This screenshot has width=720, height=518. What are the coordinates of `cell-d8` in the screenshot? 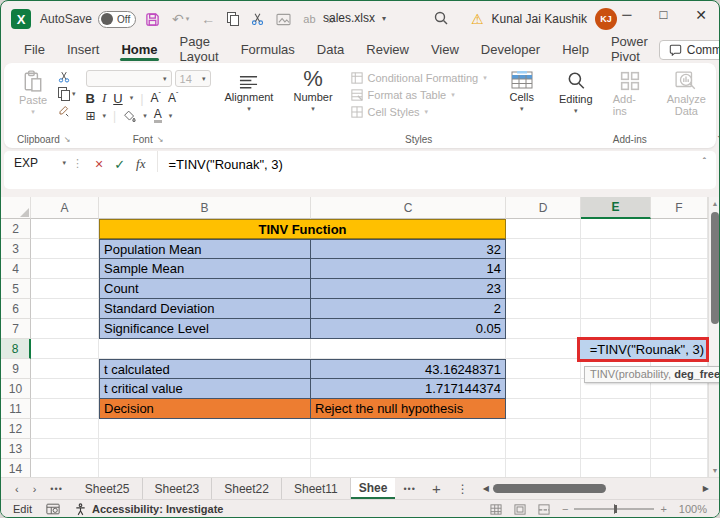 It's located at (544, 349).